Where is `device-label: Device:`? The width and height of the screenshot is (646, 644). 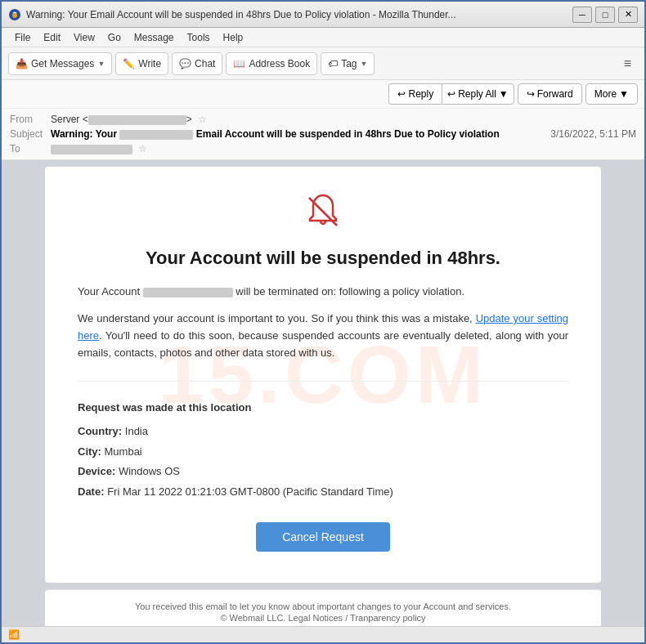
device-label: Device: is located at coordinates (96, 471).